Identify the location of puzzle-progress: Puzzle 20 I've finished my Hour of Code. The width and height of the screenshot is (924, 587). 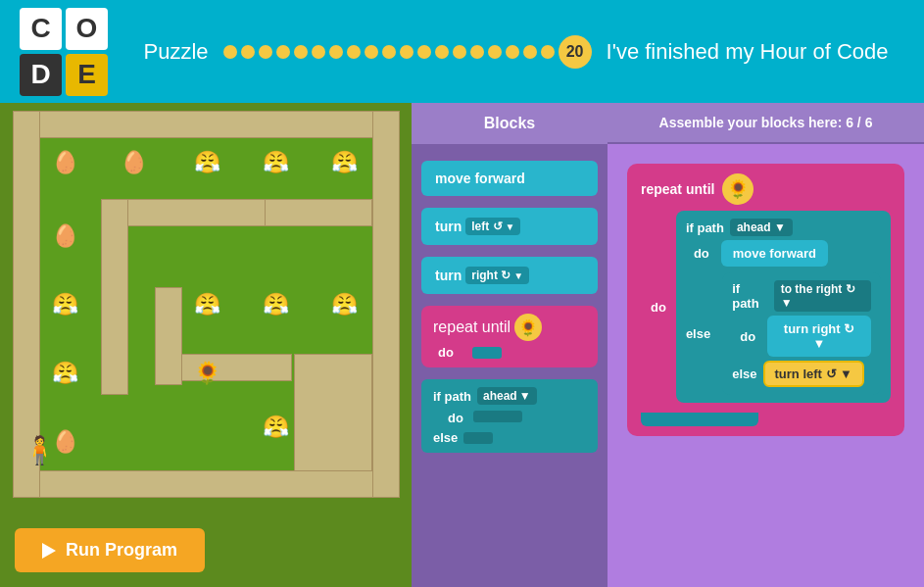
(515, 52).